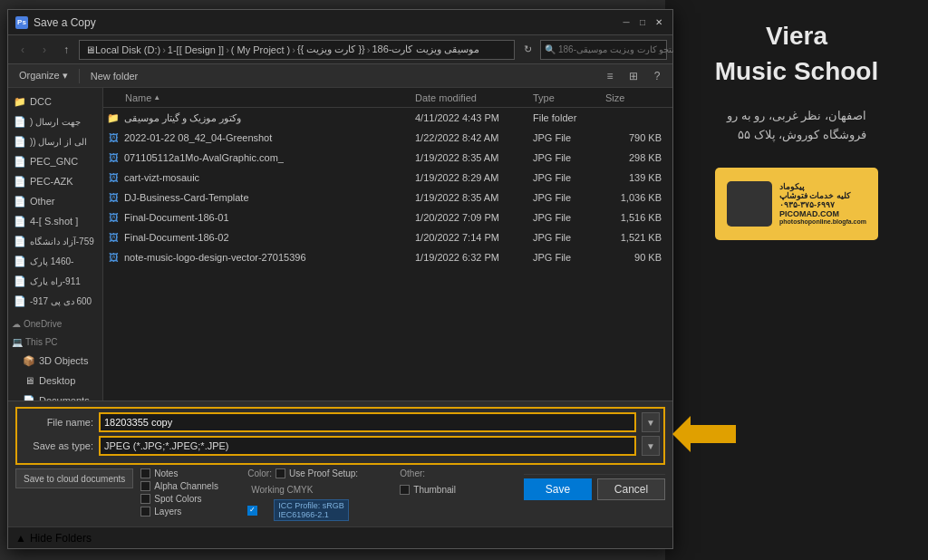 This screenshot has width=928, height=560. I want to click on icc-checkbox, so click(252, 511).